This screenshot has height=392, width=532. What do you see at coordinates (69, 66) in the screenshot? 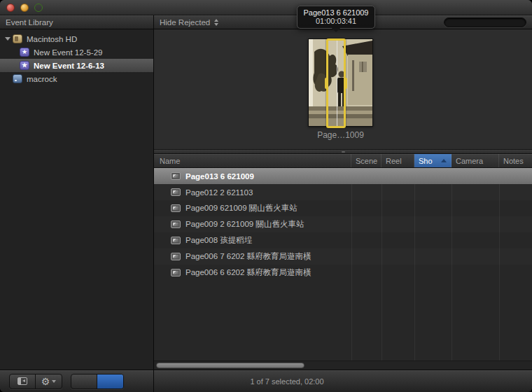
I see `tree-item-label: New Event 12-6-13` at bounding box center [69, 66].